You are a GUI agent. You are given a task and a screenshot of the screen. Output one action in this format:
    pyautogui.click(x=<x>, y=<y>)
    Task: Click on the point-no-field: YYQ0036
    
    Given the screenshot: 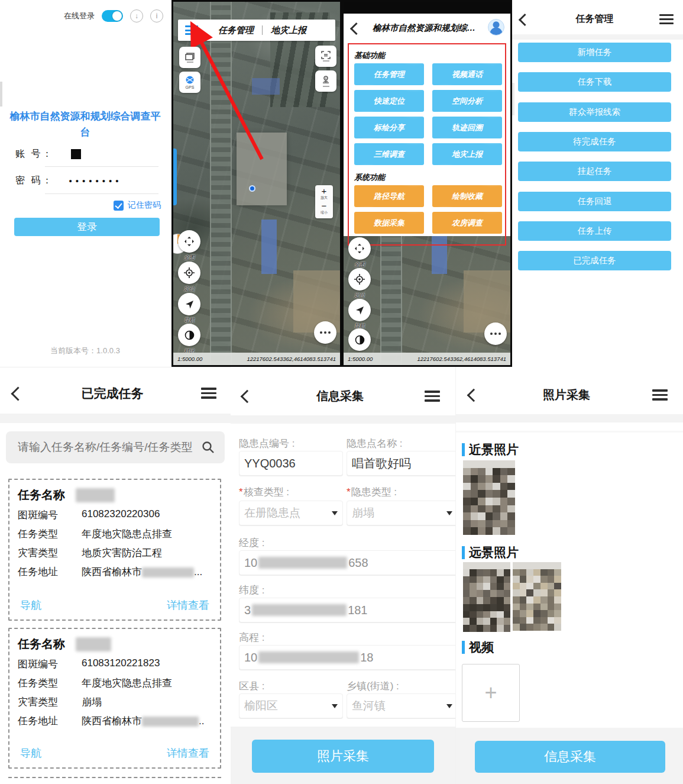 What is the action you would take?
    pyautogui.click(x=291, y=463)
    